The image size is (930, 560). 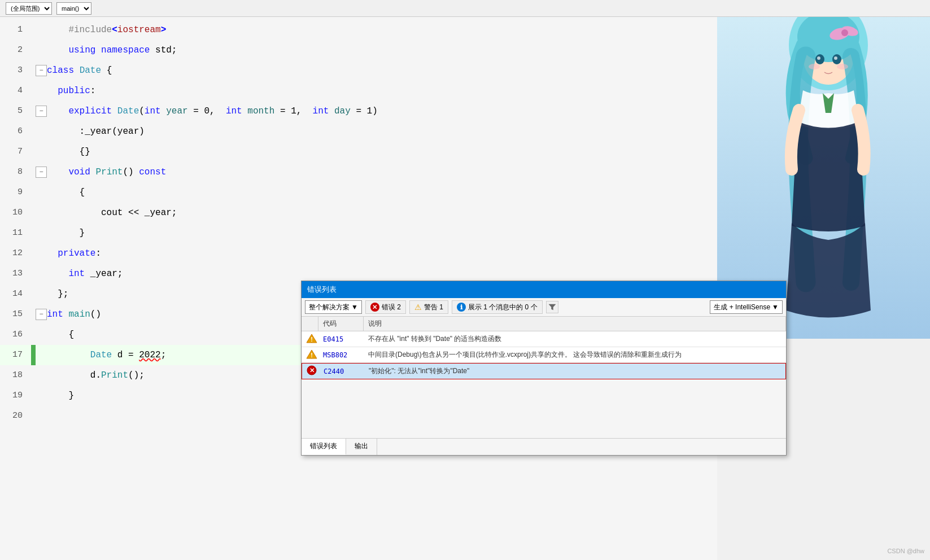 I want to click on row-2-error-code: C2440, so click(x=334, y=371).